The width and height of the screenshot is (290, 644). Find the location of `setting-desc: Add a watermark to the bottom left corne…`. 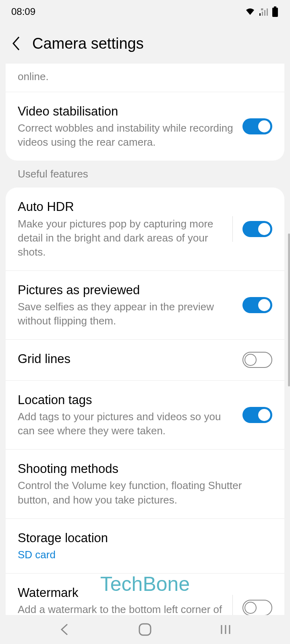

setting-desc: Add a watermark to the bottom left corne… is located at coordinates (122, 609).